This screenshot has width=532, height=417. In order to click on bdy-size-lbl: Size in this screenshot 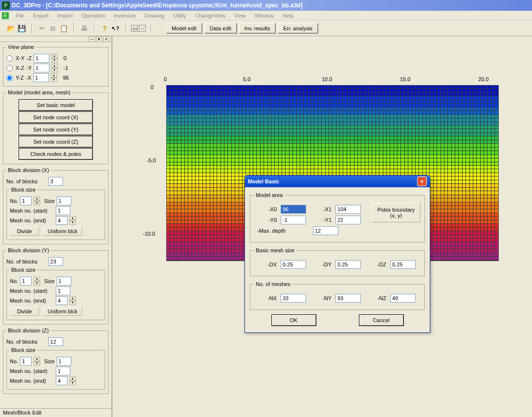, I will do `click(49, 281)`.